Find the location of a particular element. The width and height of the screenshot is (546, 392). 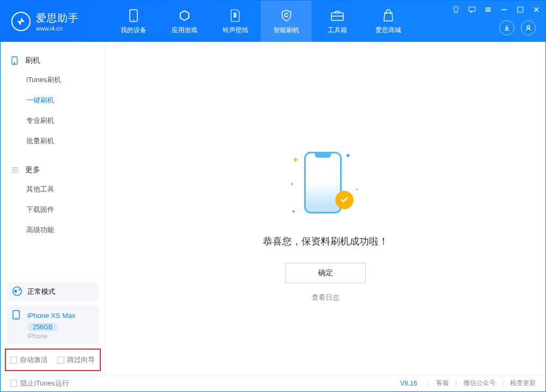

version-label: V8.16 is located at coordinates (409, 383).